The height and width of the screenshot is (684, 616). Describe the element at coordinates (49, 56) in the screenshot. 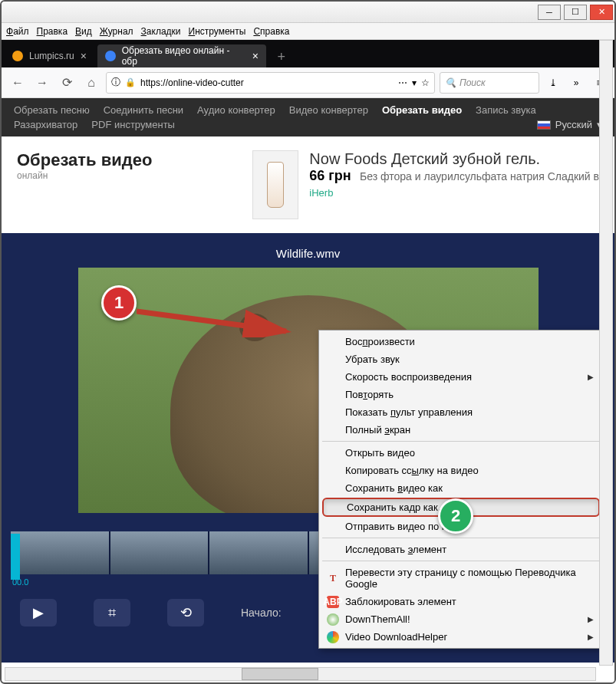

I see `tab-lumpics: Lumpics.ru ×` at that location.